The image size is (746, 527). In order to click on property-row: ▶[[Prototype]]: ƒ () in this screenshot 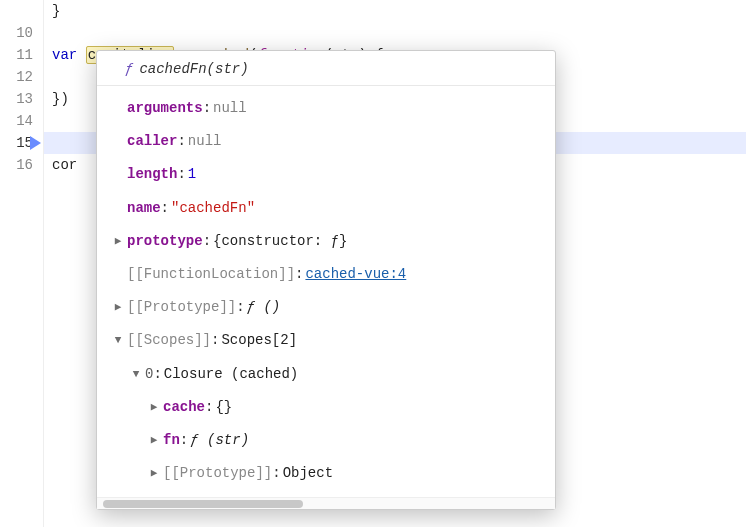, I will do `click(326, 308)`.